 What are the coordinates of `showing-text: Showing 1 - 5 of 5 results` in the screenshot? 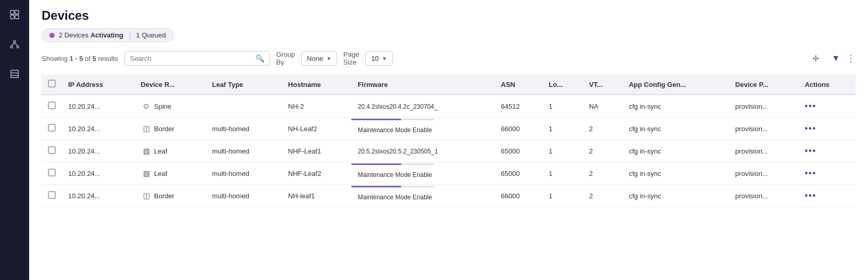 It's located at (80, 58).